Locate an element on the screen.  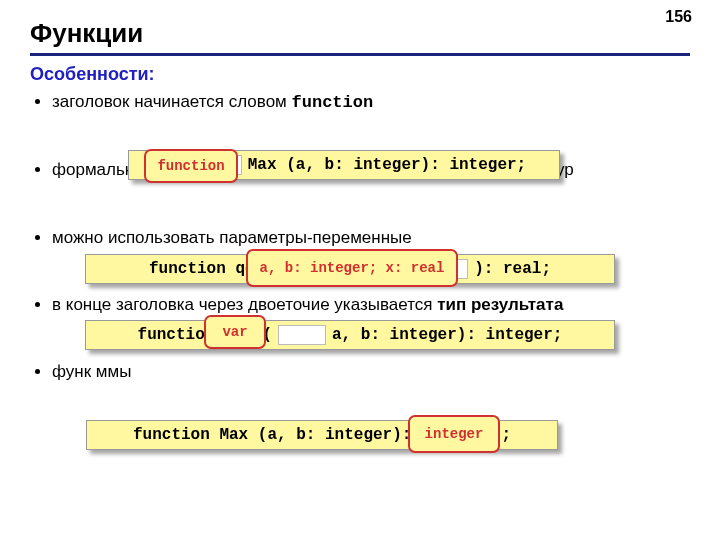
highlight-gap is located at coordinates (302, 335).